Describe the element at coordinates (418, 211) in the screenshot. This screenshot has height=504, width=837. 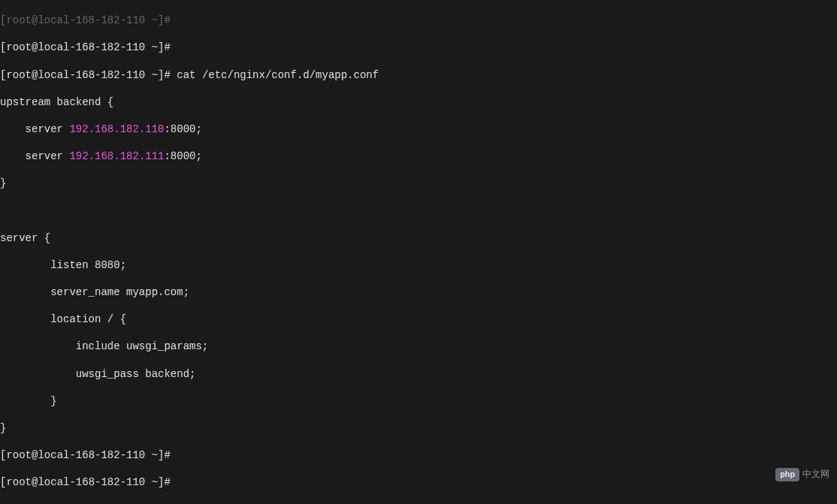
I see `config-line` at that location.